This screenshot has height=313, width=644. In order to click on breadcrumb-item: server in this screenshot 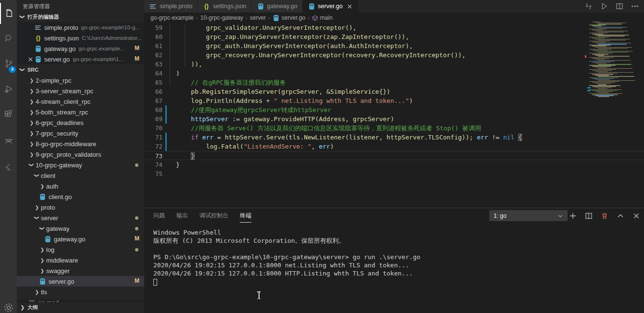, I will do `click(258, 18)`.